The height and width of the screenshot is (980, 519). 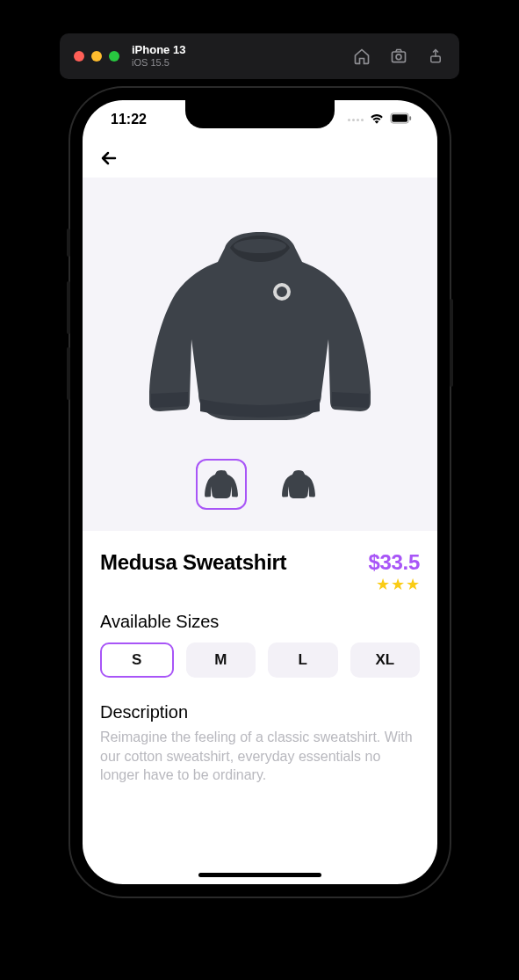 What do you see at coordinates (260, 158) in the screenshot?
I see `navigation-bar` at bounding box center [260, 158].